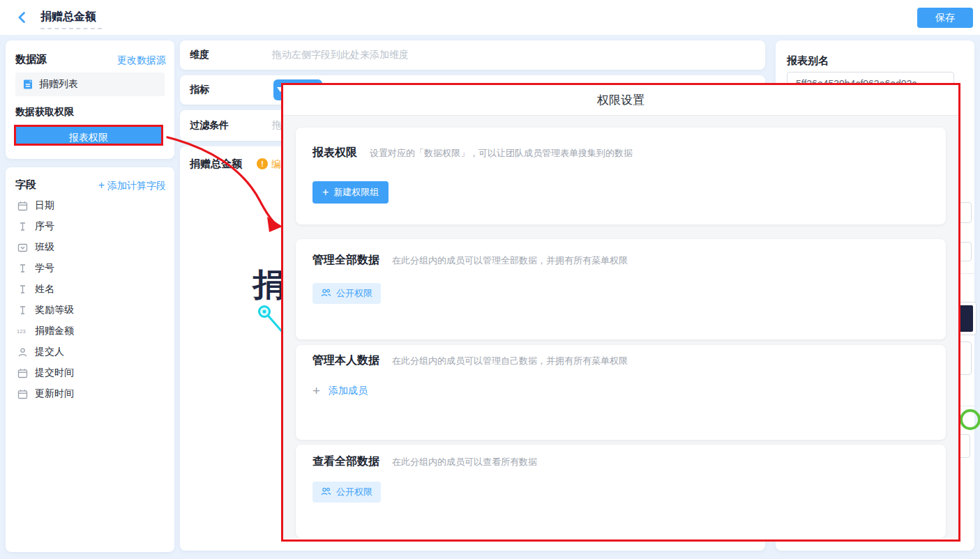 This screenshot has width=980, height=559. I want to click on filter-dropzone: 拖, so click(277, 125).